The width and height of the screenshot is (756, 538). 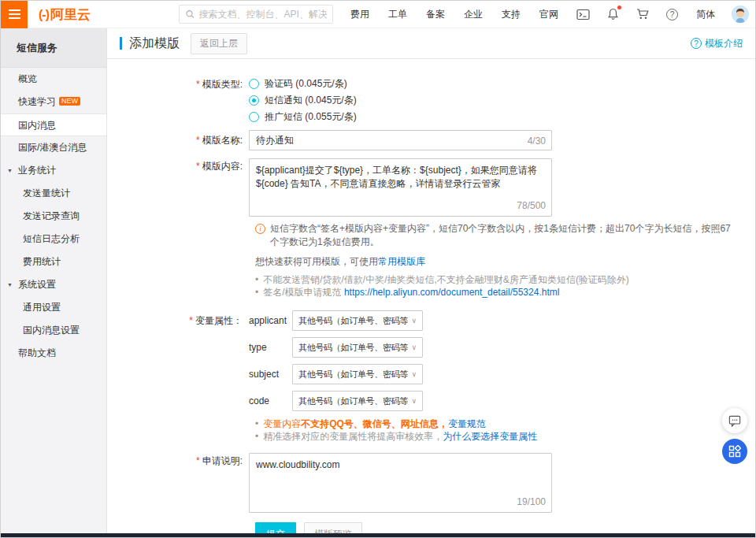 I want to click on radio-label: 短信通知 (0.045元/条), so click(x=310, y=101).